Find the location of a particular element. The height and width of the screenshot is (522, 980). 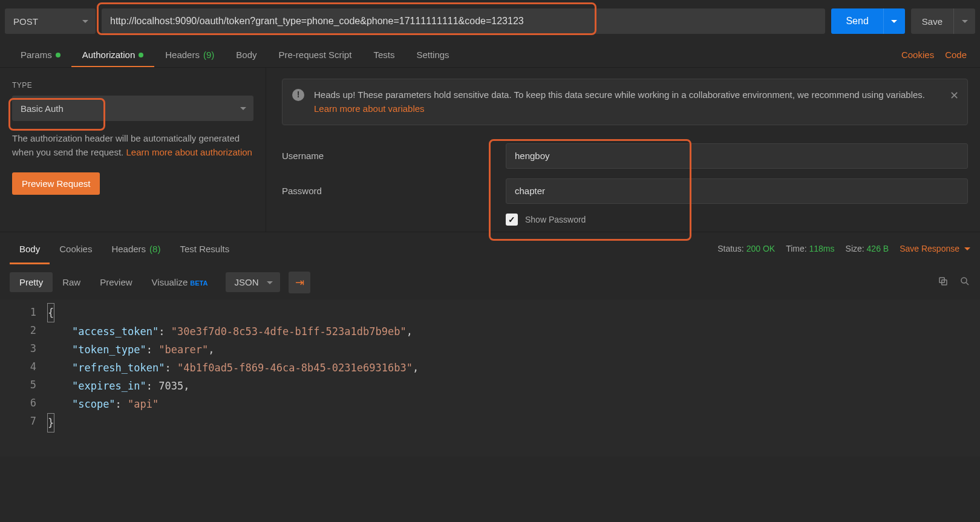

username-field is located at coordinates (737, 156).